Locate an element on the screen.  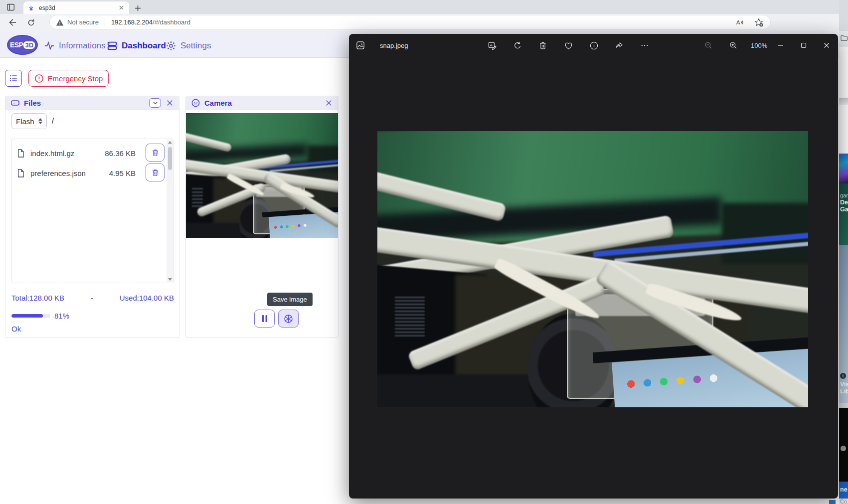
favorites-icon is located at coordinates (759, 22).